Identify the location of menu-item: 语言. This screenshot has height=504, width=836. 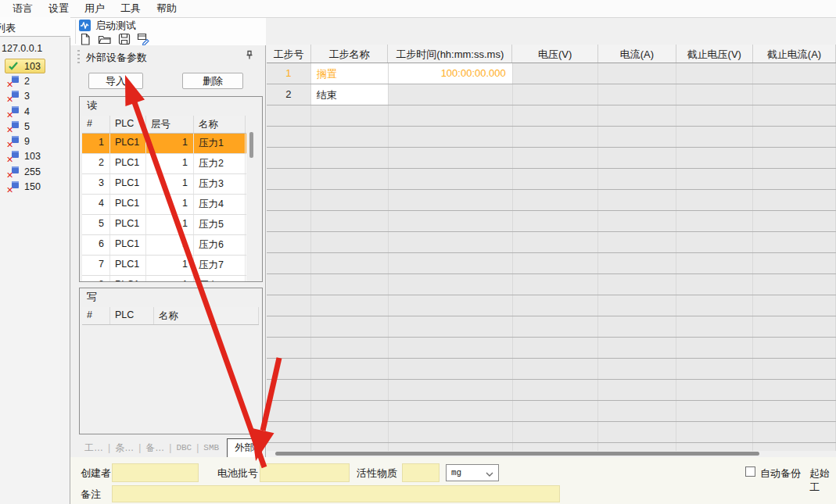
(23, 9).